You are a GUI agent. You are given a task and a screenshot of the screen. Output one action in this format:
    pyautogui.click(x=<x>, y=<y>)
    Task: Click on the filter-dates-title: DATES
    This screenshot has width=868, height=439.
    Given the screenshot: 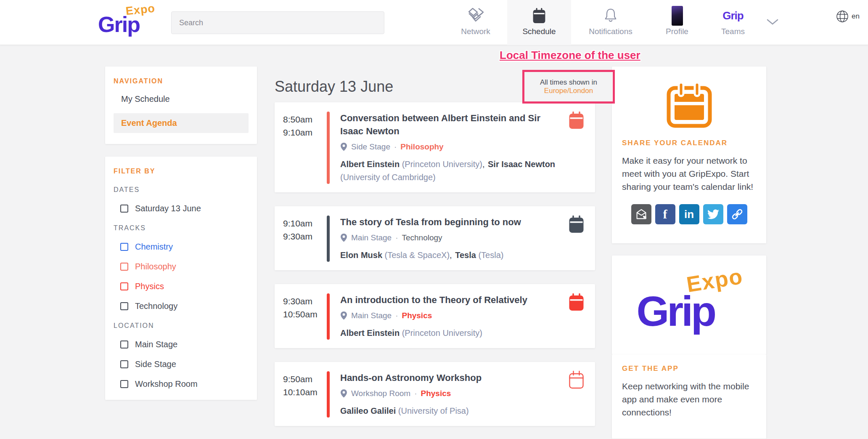 What is the action you would take?
    pyautogui.click(x=181, y=190)
    